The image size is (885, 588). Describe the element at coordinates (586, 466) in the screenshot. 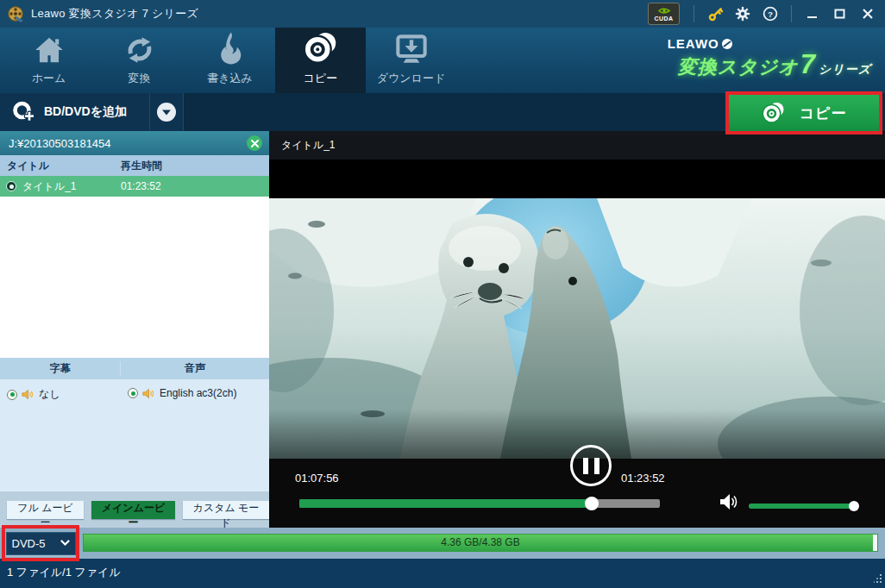

I see `pause-icon` at that location.